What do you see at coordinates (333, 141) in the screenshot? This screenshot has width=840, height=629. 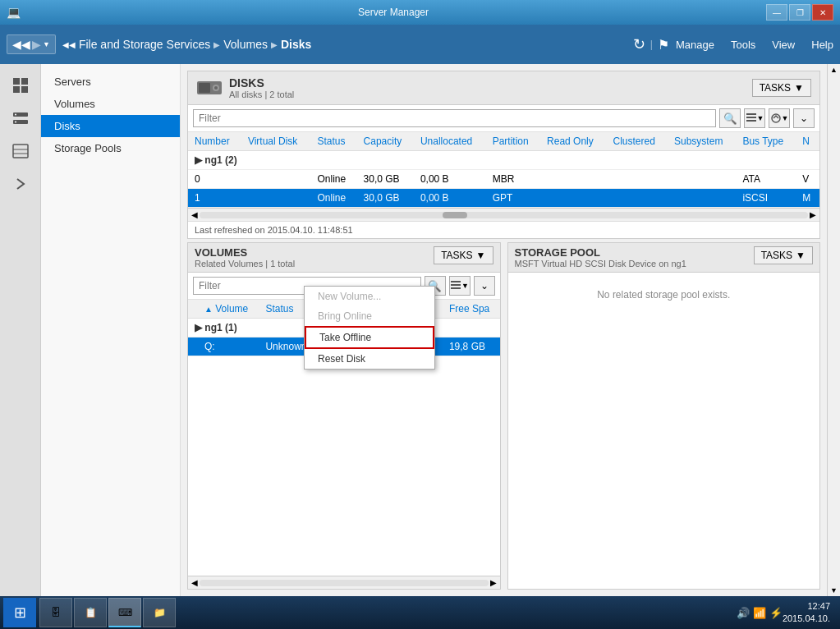 I see `col-status: Status` at bounding box center [333, 141].